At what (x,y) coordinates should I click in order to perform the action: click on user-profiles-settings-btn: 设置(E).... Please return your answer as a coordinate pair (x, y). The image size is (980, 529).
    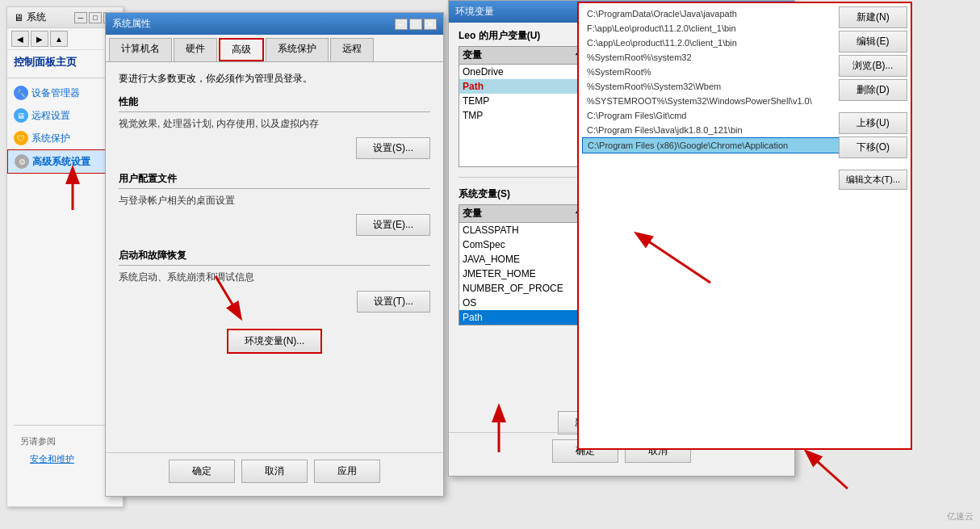
    Looking at the image, I should click on (393, 225).